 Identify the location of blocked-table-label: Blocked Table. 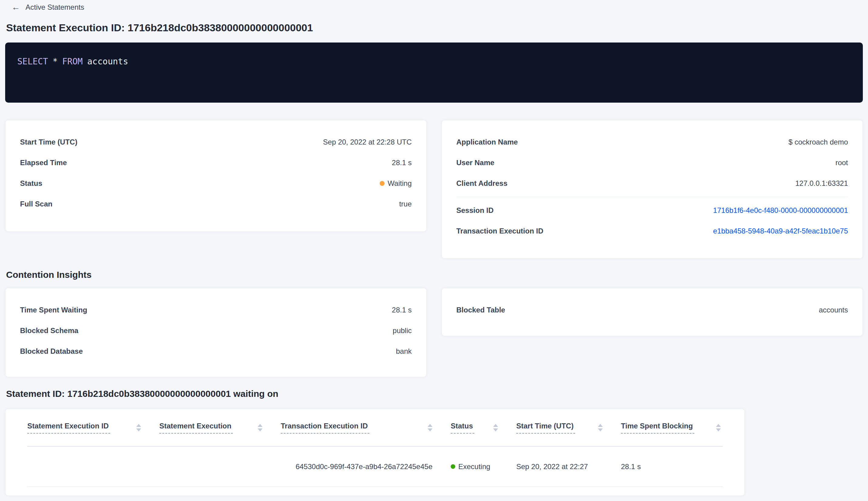
(481, 310).